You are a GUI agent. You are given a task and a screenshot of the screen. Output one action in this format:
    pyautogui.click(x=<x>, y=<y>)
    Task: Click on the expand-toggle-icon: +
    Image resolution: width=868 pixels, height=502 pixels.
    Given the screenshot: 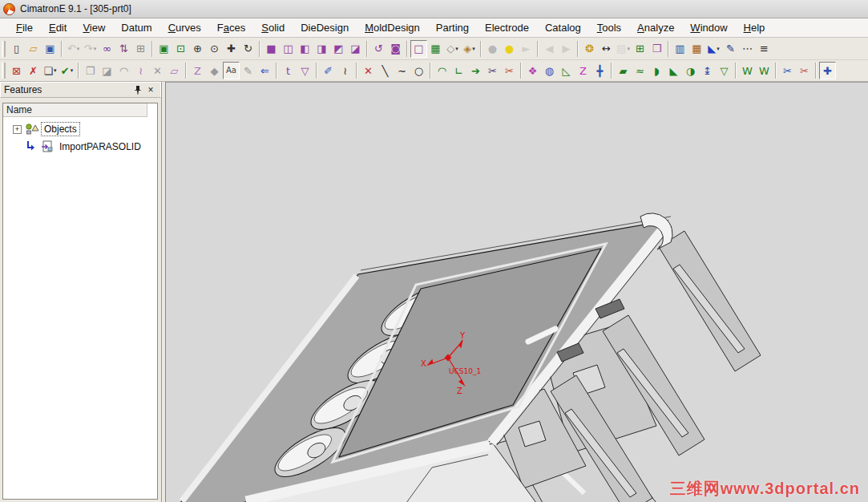 What is the action you would take?
    pyautogui.click(x=18, y=130)
    